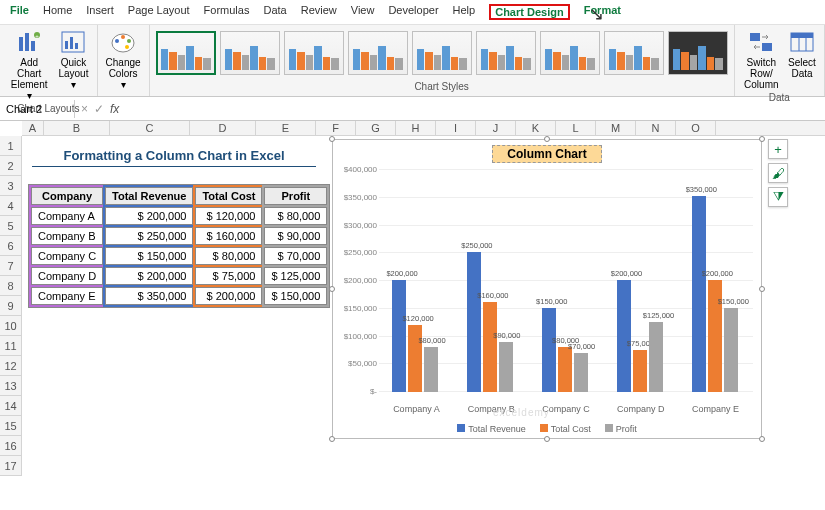 This screenshot has width=825, height=510. What do you see at coordinates (179, 216) in the screenshot?
I see `table-row: Company A$ 200,000$ 120,000$ 80,000` at bounding box center [179, 216].